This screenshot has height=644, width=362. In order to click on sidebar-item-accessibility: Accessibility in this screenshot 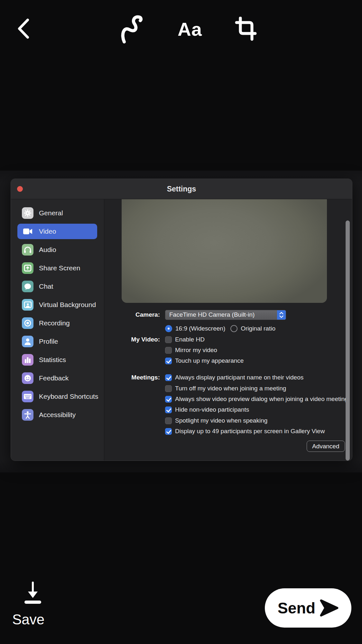, I will do `click(57, 415)`.